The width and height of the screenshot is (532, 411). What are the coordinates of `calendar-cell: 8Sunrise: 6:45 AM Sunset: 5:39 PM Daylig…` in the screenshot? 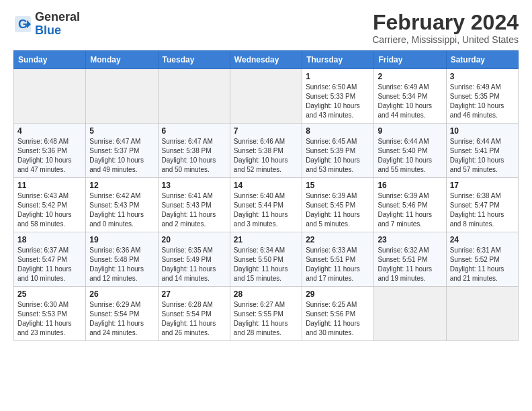 It's located at (339, 150).